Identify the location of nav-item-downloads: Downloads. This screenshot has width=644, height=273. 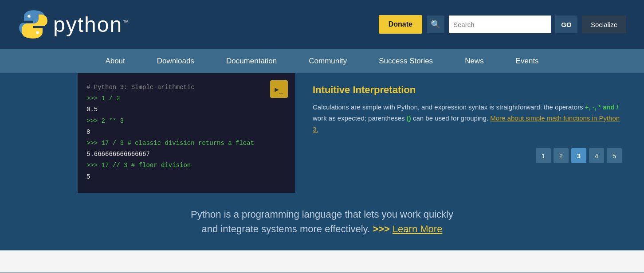
(176, 61).